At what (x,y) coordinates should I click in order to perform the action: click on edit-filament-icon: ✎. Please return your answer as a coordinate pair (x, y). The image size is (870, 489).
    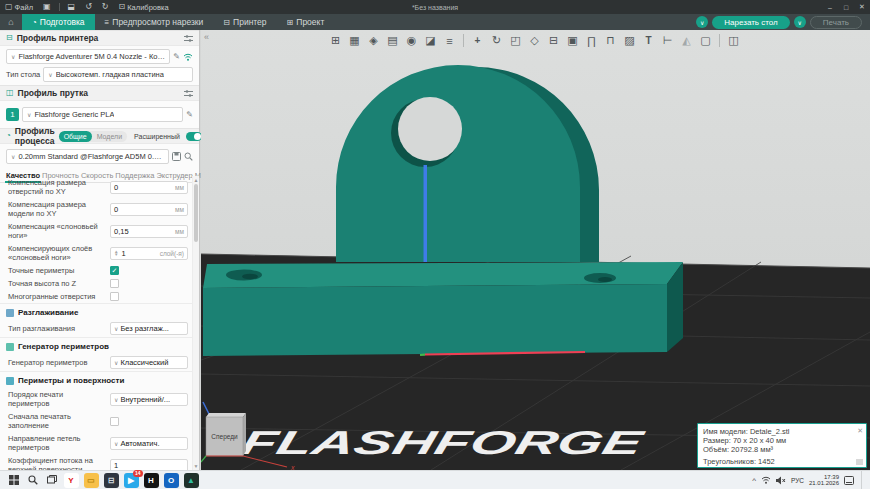
    Looking at the image, I should click on (190, 114).